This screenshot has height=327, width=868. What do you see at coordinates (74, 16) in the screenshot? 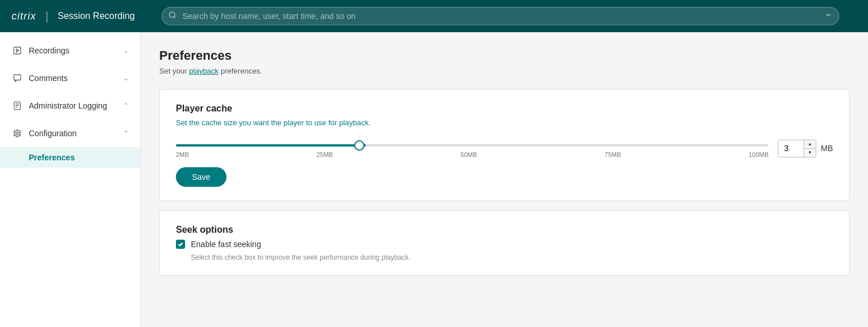
I see `logo-area: citrix | Session Recording` at bounding box center [74, 16].